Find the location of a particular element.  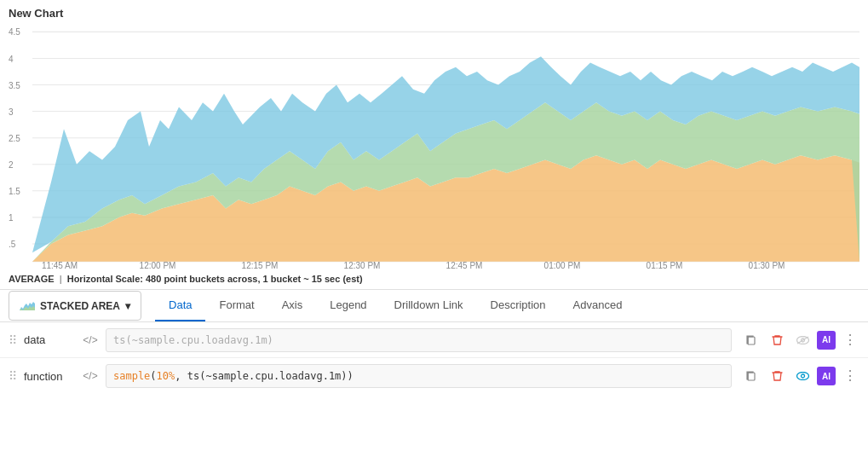

row-value-text-function: sample(10%, ts(~sample.cpu.loadavg.1m)) is located at coordinates (233, 376).